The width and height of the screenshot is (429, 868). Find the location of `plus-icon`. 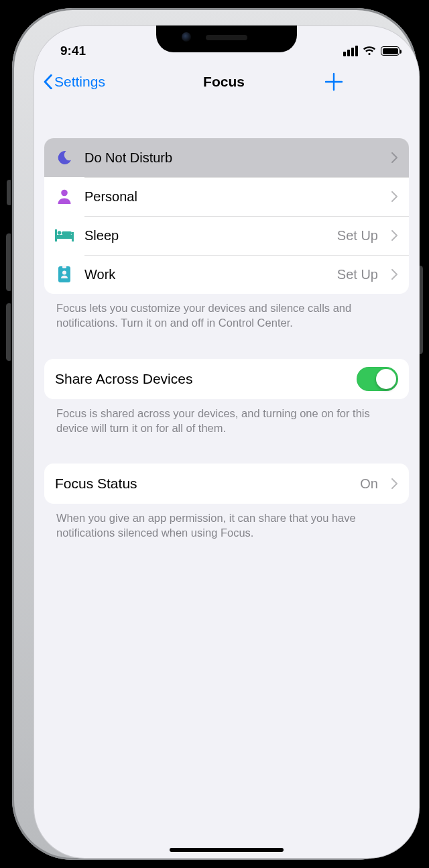

plus-icon is located at coordinates (334, 82).